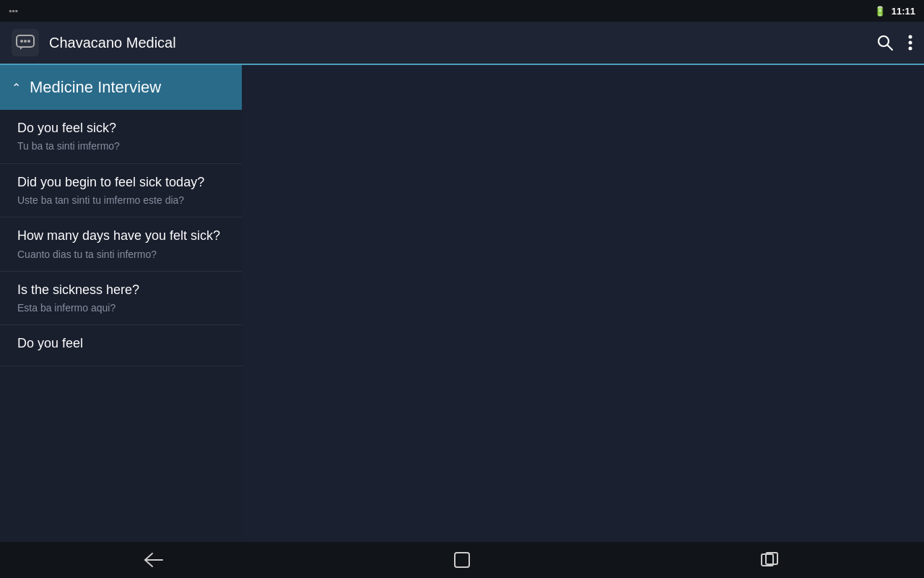 This screenshot has width=924, height=578. What do you see at coordinates (880, 12) in the screenshot?
I see `battery-icon: 🔋` at bounding box center [880, 12].